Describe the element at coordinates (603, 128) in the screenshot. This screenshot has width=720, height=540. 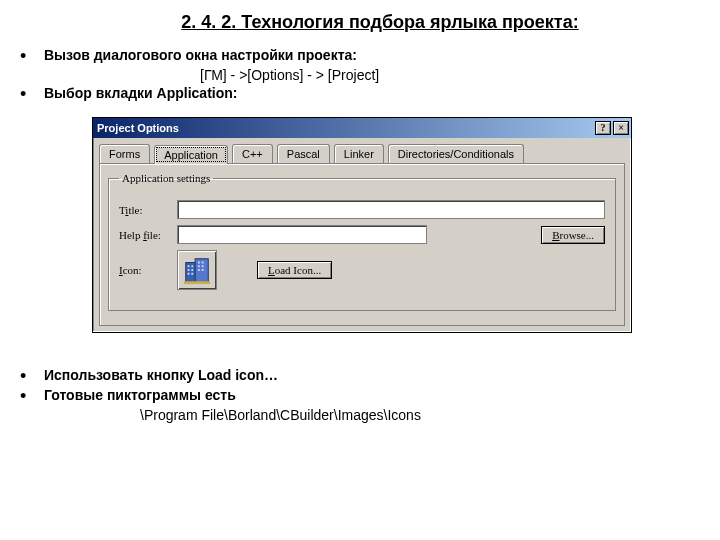
I see `help-button: ?` at that location.